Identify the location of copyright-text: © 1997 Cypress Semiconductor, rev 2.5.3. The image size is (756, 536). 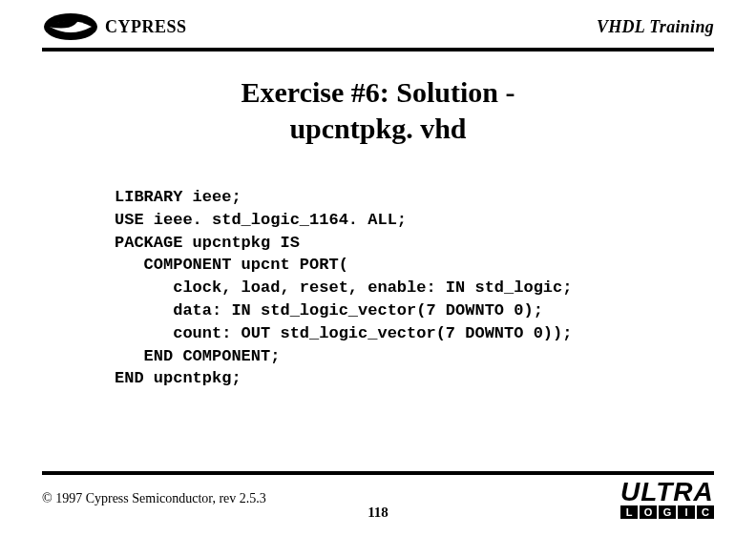
(155, 499).